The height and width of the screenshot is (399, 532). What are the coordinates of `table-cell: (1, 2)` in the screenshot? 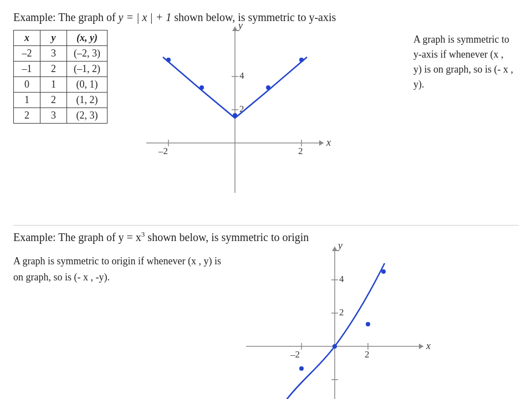 It's located at (88, 116).